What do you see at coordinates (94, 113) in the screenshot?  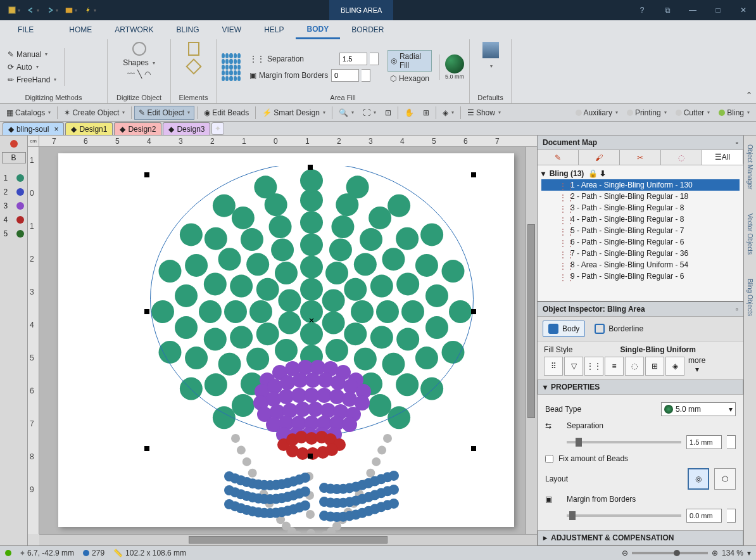 I see `create-object-button: ✶Create Object` at bounding box center [94, 113].